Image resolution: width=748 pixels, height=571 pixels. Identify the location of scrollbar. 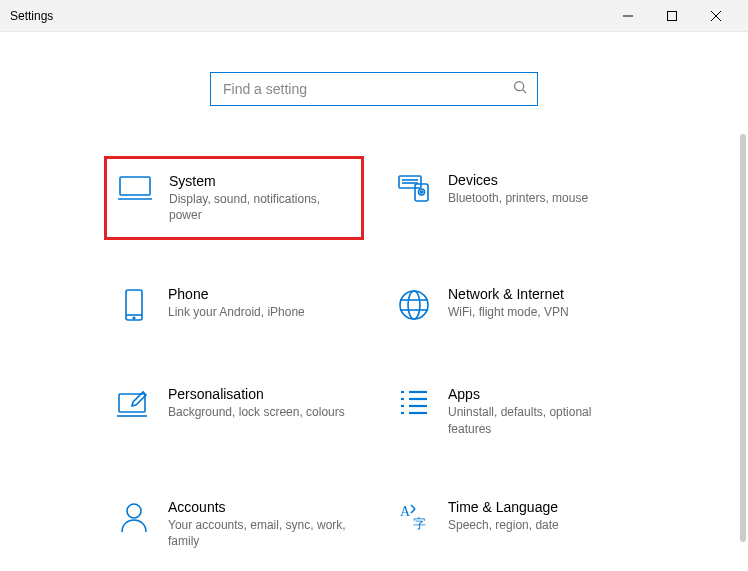
(743, 338).